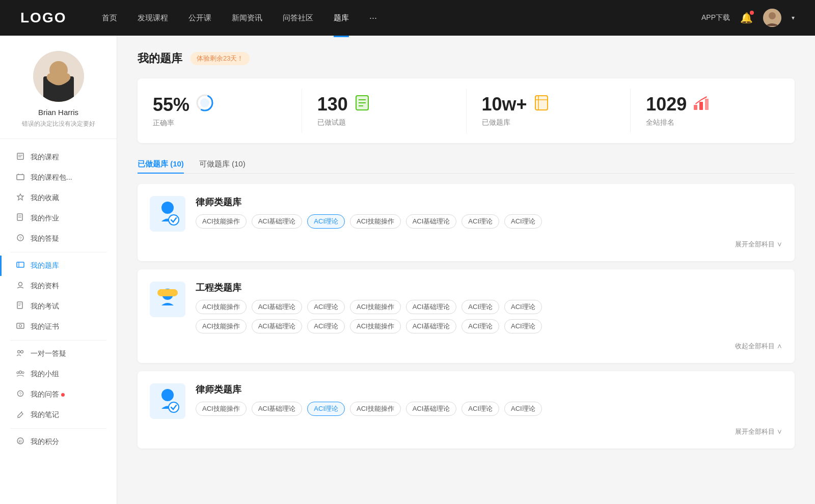 The image size is (815, 504). What do you see at coordinates (431, 326) in the screenshot?
I see `tag-eng-11: ACI基础理论` at bounding box center [431, 326].